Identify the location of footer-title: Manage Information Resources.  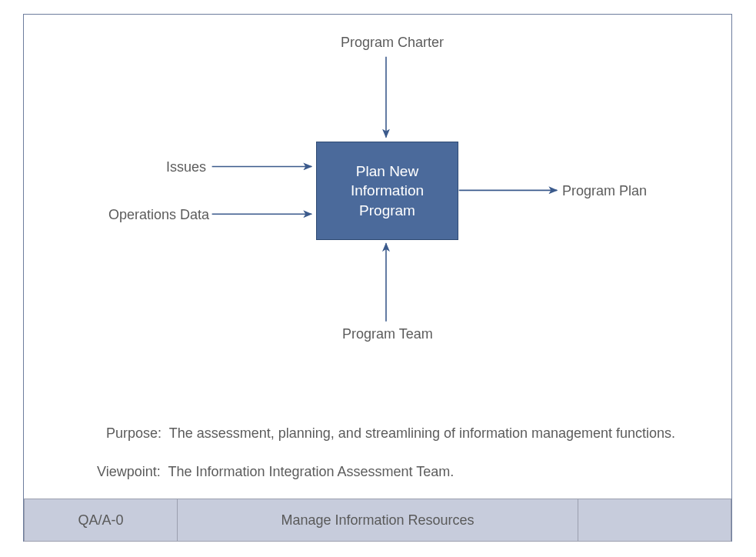
(378, 520).